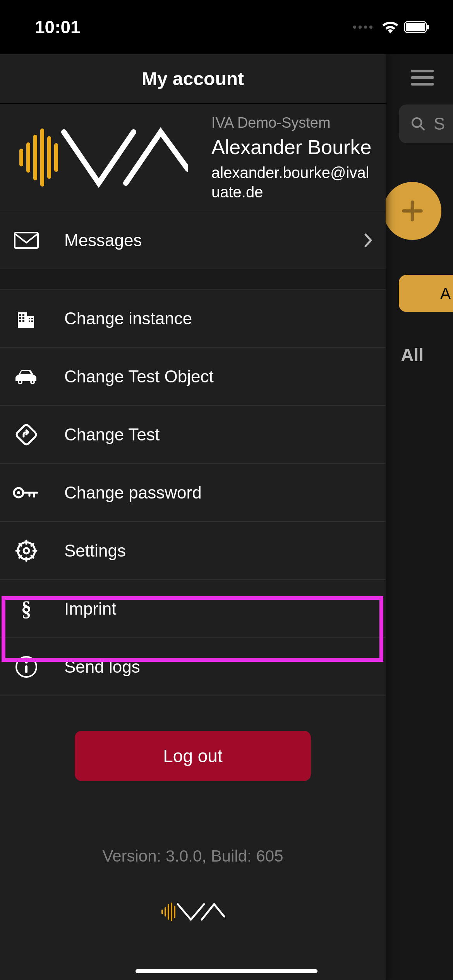 The height and width of the screenshot is (980, 453). What do you see at coordinates (26, 435) in the screenshot?
I see `route-icon` at bounding box center [26, 435].